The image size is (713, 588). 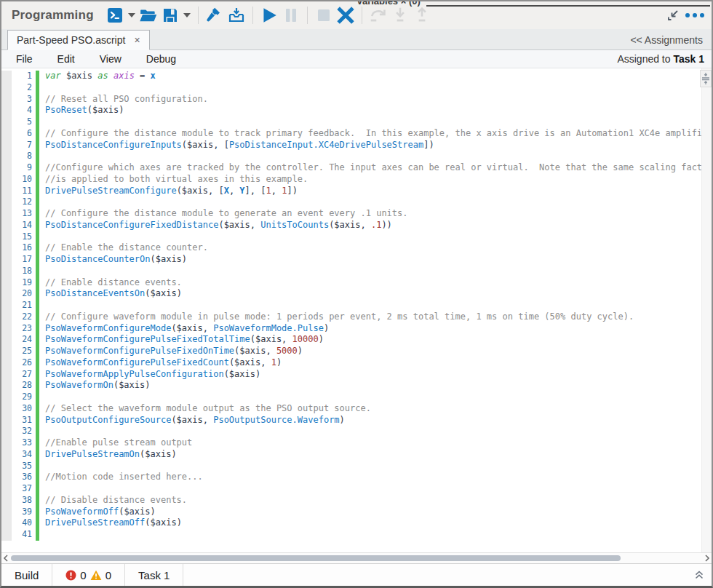 What do you see at coordinates (162, 59) in the screenshot?
I see `menu-debug: Debug` at bounding box center [162, 59].